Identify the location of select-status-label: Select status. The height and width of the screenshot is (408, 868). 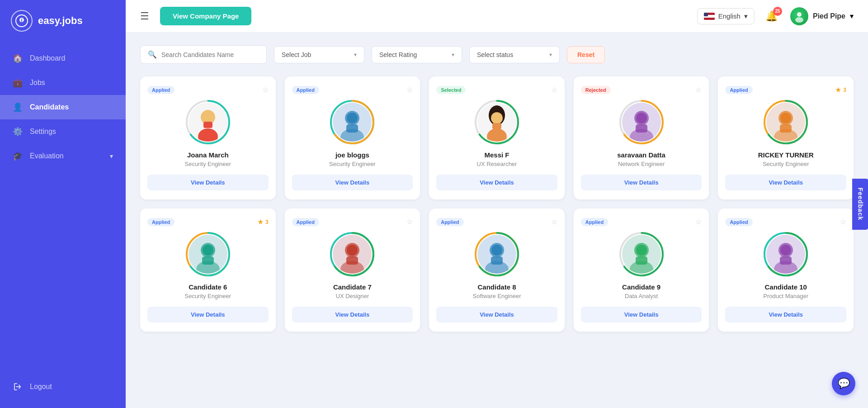
(495, 55).